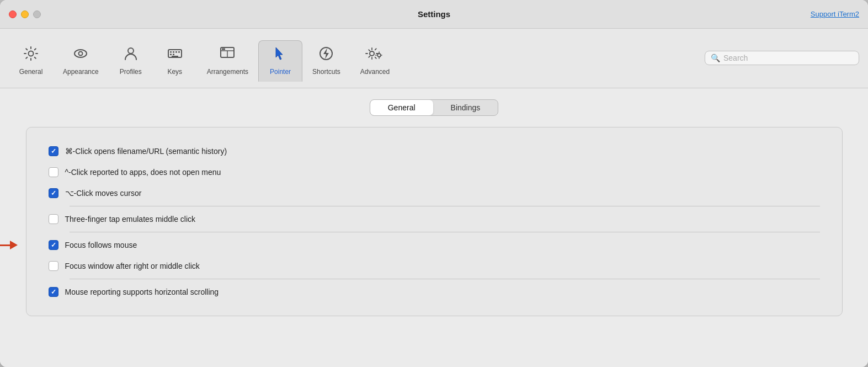 Image resolution: width=868 pixels, height=367 pixels. I want to click on nav-label-general: General, so click(31, 72).